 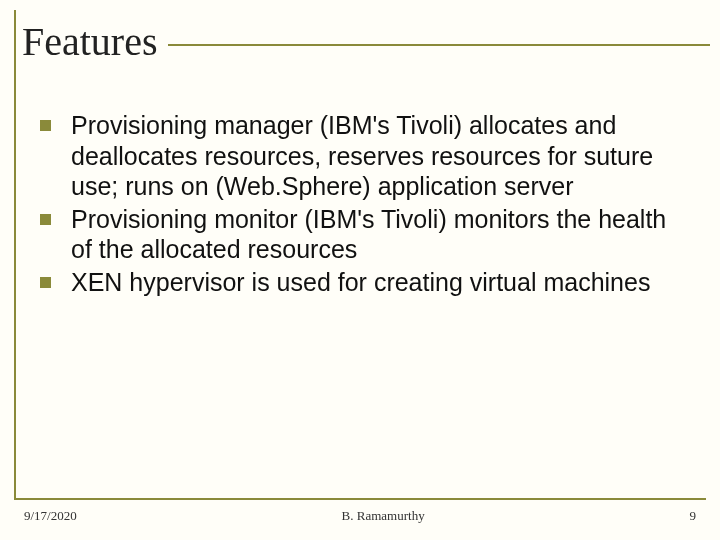 What do you see at coordinates (360, 282) in the screenshot?
I see `list-item: XEN hypervisor is used for creating virt…` at bounding box center [360, 282].